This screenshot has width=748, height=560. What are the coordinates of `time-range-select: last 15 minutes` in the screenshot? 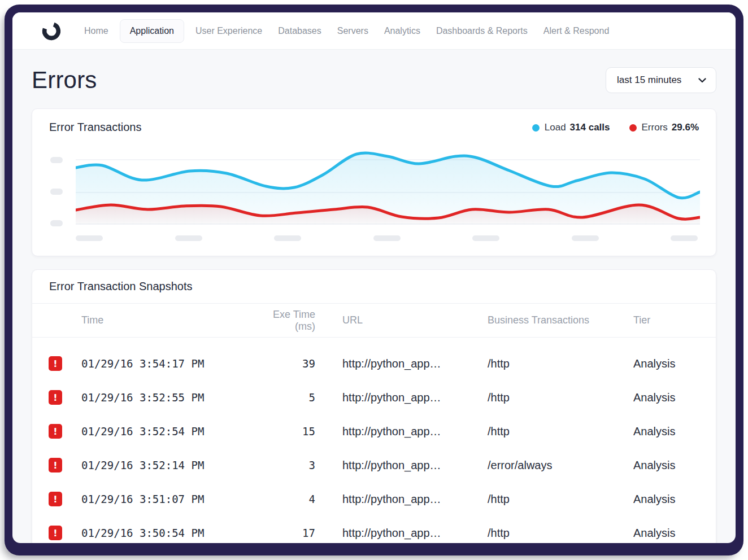 It's located at (661, 80).